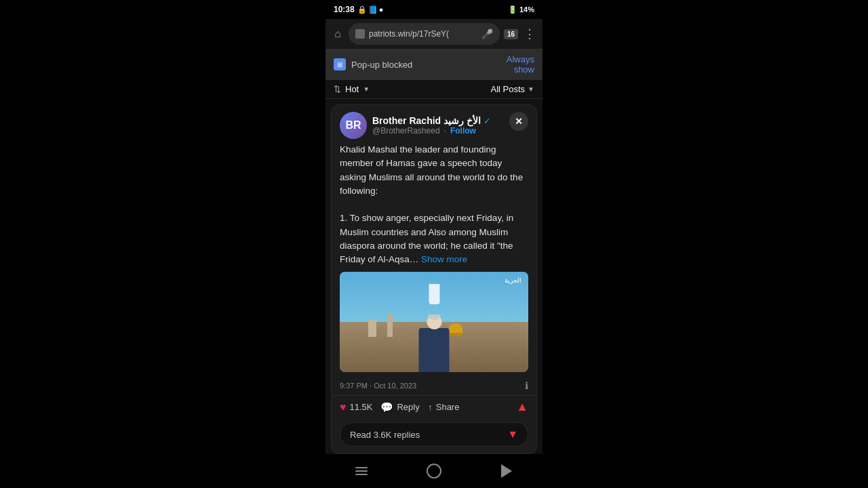 The width and height of the screenshot is (868, 488). Describe the element at coordinates (521, 9) in the screenshot. I see `status-right: 🔋 14%` at that location.